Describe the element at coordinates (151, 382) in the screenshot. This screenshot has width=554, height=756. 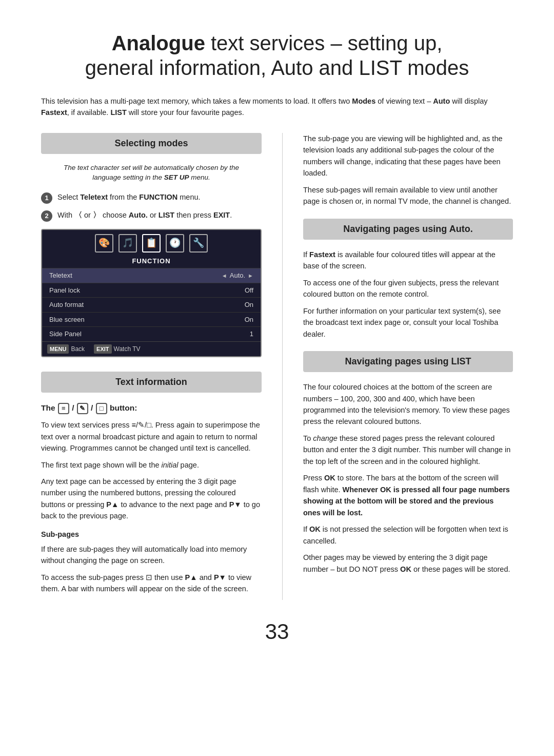
I see `text-information-header: Text information` at that location.